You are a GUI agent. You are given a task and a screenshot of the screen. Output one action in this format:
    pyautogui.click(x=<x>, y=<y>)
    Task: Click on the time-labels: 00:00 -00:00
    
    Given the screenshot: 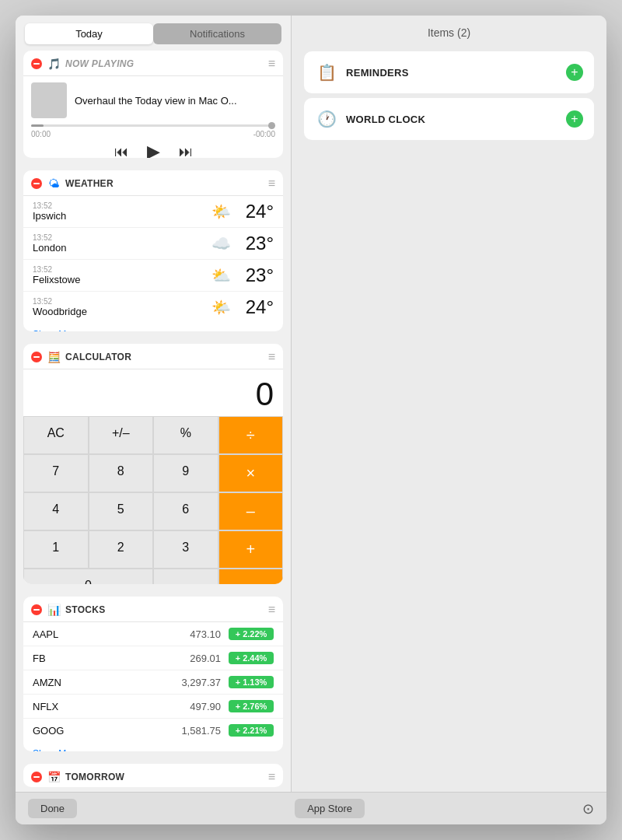 What is the action you would take?
    pyautogui.click(x=153, y=134)
    